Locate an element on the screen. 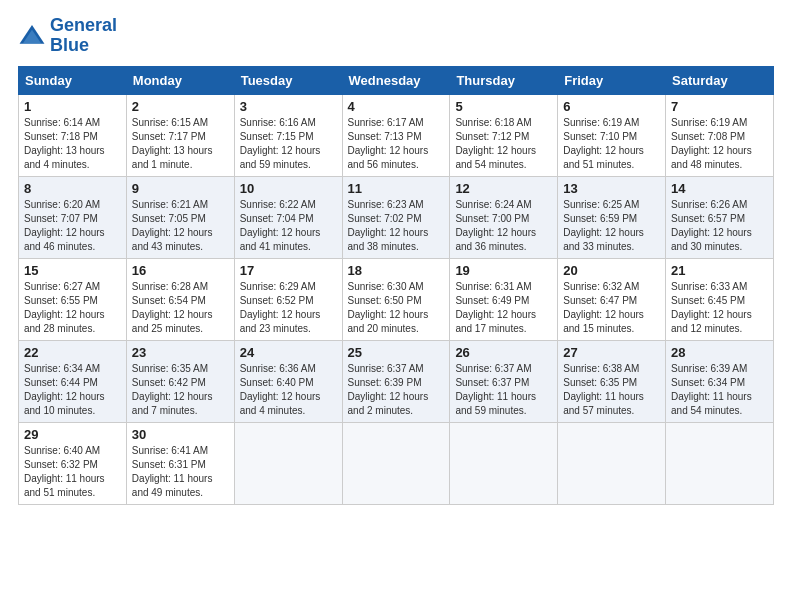 The height and width of the screenshot is (612, 792). day-info: Sunrise: 6:30 AM Sunset: 6:50 PM Dayligh… is located at coordinates (396, 308).